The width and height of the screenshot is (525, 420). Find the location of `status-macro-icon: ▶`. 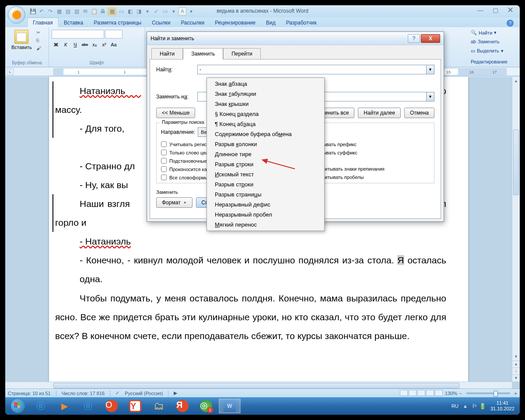

status-macro-icon: ▶ is located at coordinates (175, 393).